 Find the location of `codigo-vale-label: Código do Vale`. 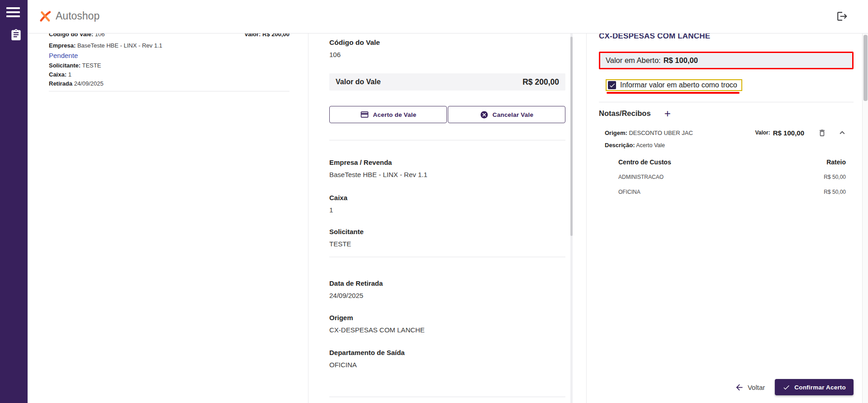

codigo-vale-label: Código do Vale is located at coordinates (447, 43).